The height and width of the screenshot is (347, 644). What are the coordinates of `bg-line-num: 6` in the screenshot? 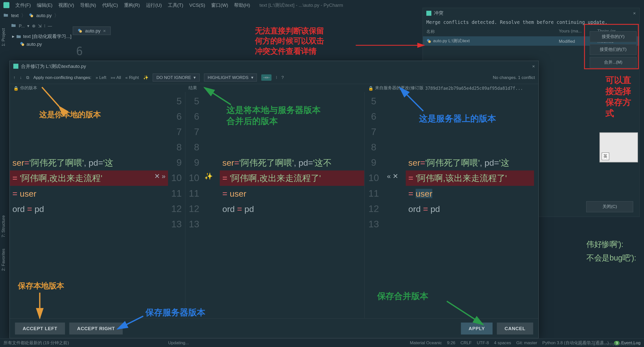 It's located at (80, 51).